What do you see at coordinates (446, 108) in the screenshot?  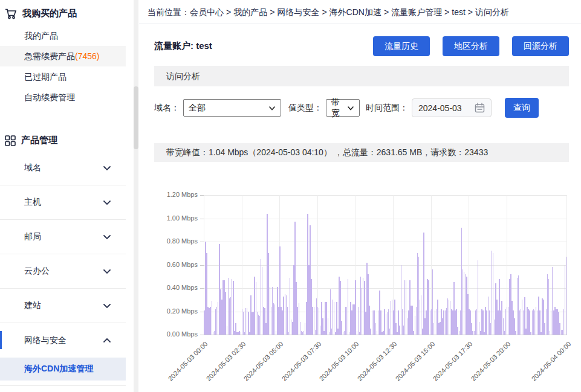 I see `date-picker-value: 2024-05-03` at bounding box center [446, 108].